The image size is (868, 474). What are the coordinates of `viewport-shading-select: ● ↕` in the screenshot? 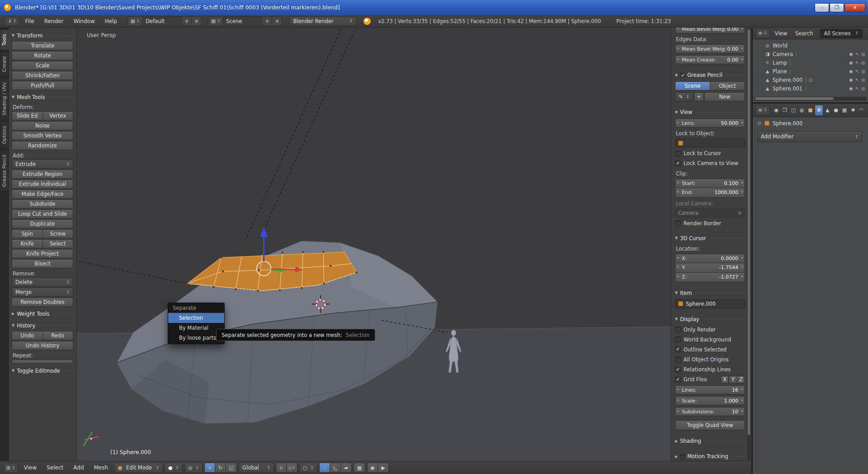 It's located at (174, 468).